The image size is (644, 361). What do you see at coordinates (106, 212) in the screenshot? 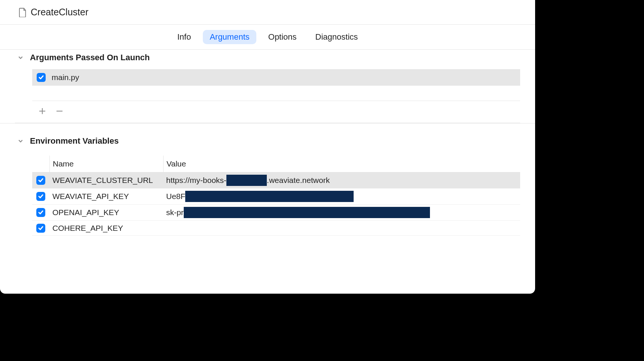
I see `env-name: OPENAI_API_KEY` at bounding box center [106, 212].